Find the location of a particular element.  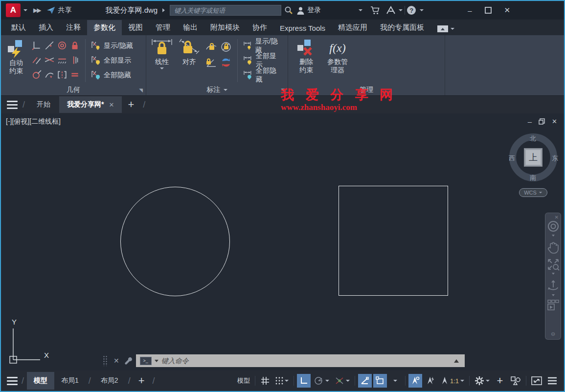

command-history-caret-icon is located at coordinates (157, 361).